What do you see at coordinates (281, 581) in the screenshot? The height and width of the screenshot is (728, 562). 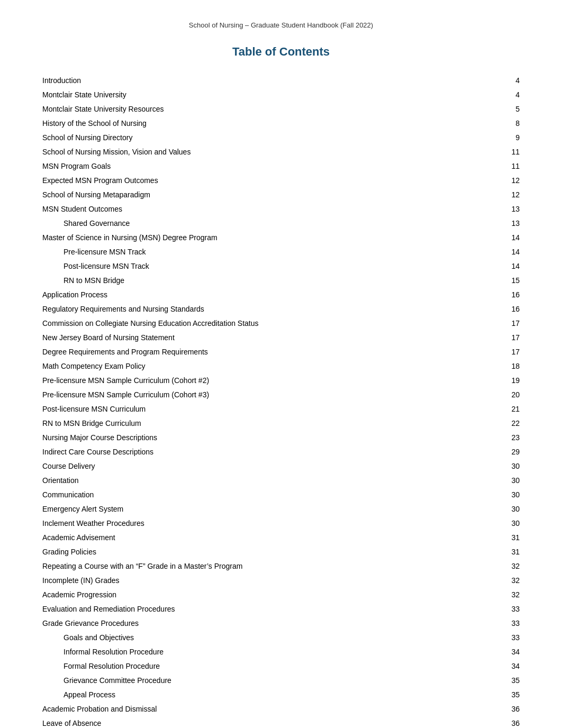 I see `toc-row: Incomplete (IN) Grades32` at bounding box center [281, 581].